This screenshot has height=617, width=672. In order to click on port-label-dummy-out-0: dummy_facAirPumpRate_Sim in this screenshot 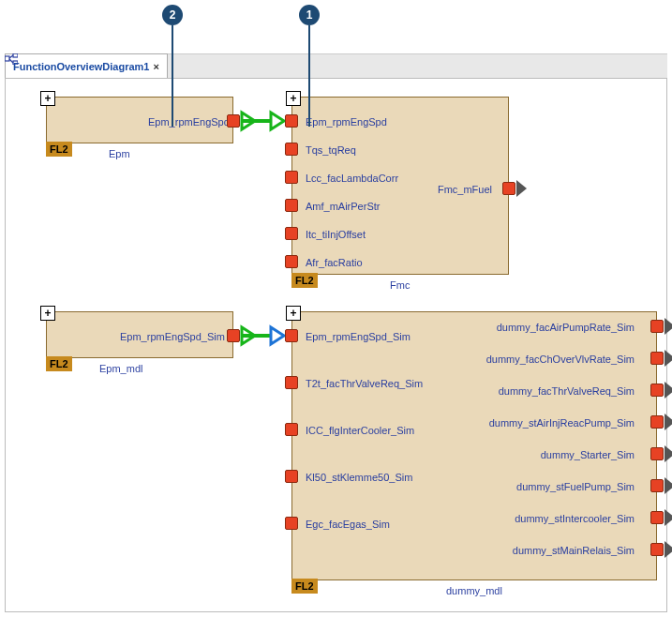, I will do `click(566, 327)`.